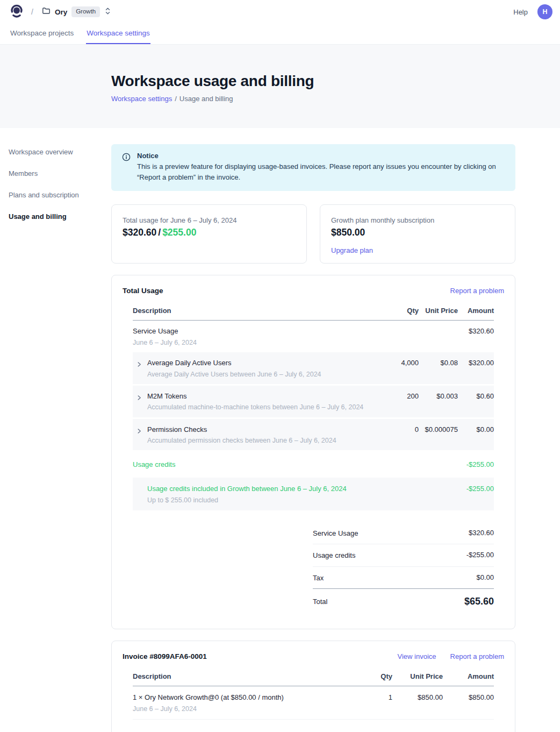  I want to click on table-row-permission-checks: Permission Checks Accumulated permission…, so click(313, 435).